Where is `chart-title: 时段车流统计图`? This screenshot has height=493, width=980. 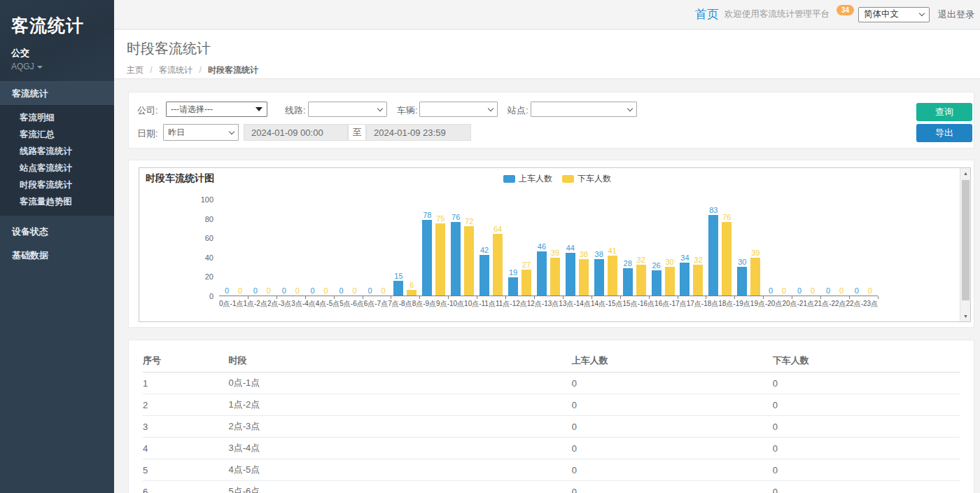 chart-title: 时段车流统计图 is located at coordinates (180, 179).